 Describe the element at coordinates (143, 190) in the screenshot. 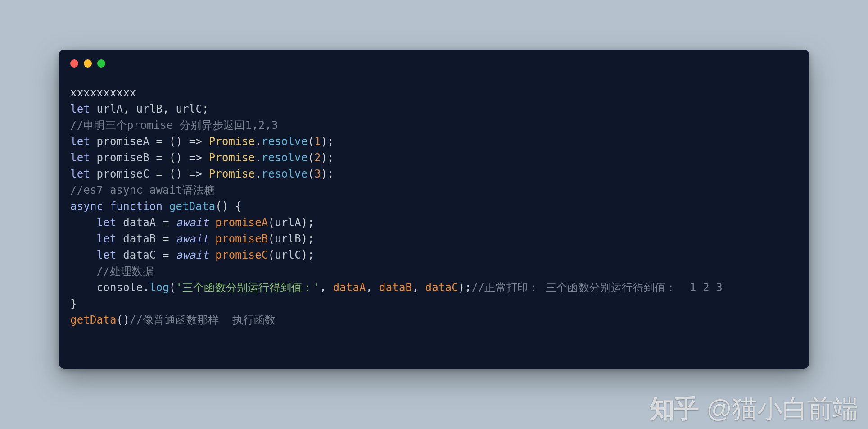

I see `code-token: //es7 async await语法糖` at that location.